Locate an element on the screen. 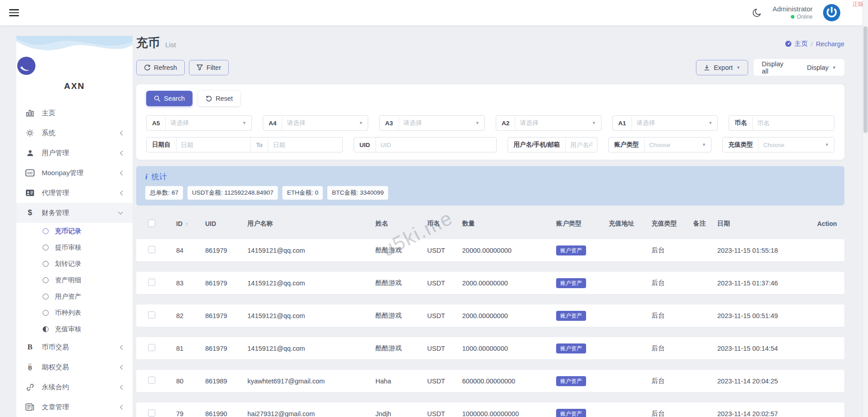 This screenshot has width=868, height=417. sidebar-item-spot-trading: B 币币交易 is located at coordinates (74, 347).